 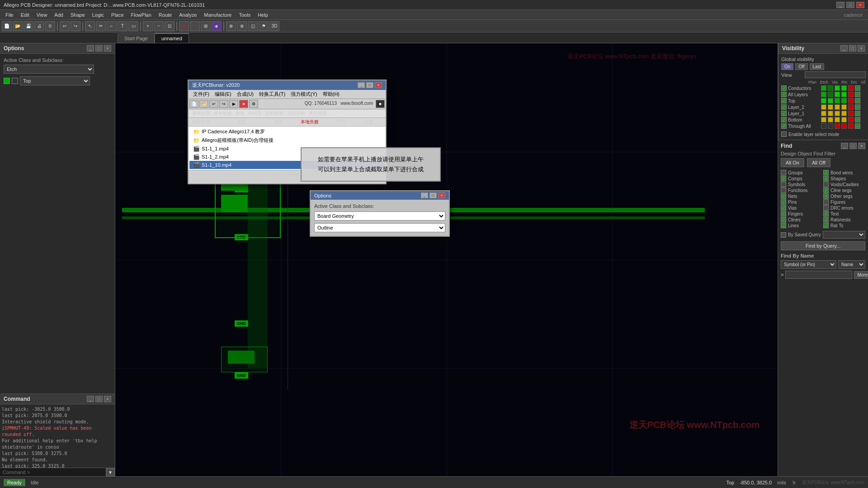 I want to click on pins-check: ✓, so click(x=783, y=202).